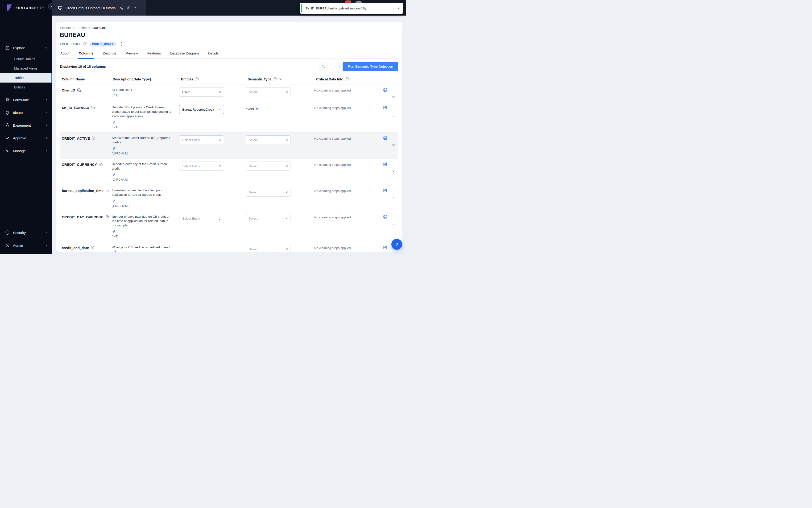  What do you see at coordinates (86, 54) in the screenshot?
I see `tab-columns: Columns` at bounding box center [86, 54].